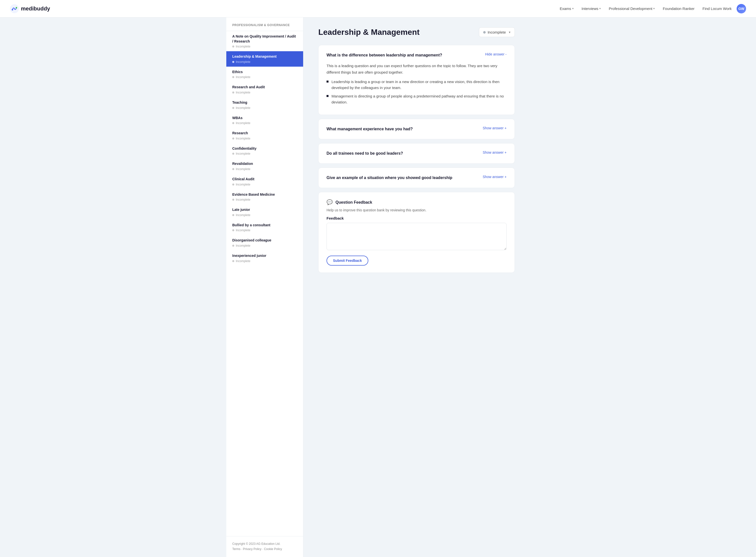 The image size is (756, 557). I want to click on sidebar-item-status-6: Incomplete, so click(265, 139).